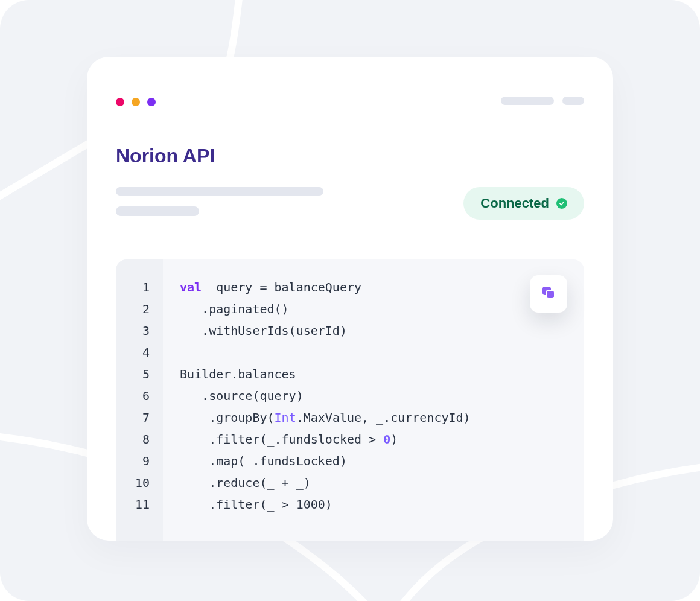  I want to click on code-line: val query = balanceQuery, so click(382, 287).